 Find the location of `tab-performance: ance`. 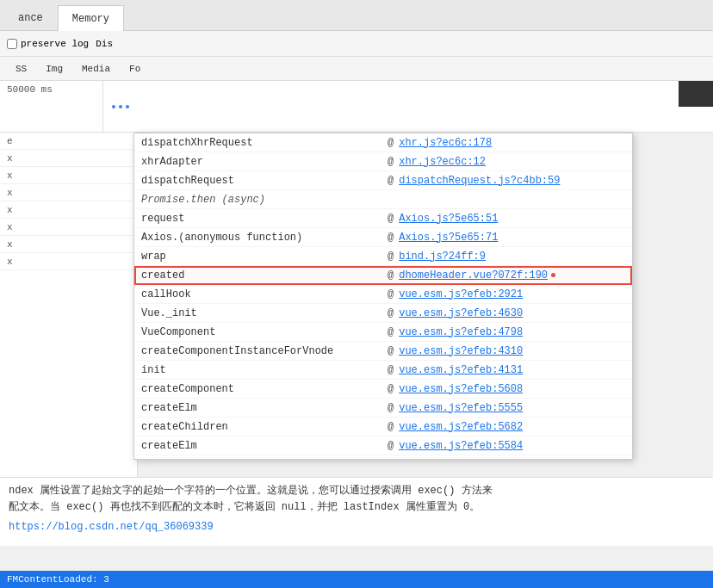

tab-performance: ance is located at coordinates (31, 17).